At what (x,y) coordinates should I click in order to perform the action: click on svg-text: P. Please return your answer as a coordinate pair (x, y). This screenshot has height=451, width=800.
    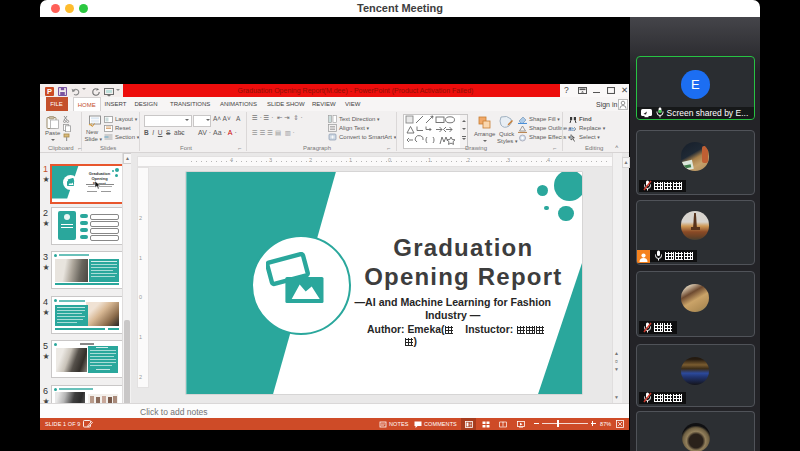
    Looking at the image, I should click on (50, 92).